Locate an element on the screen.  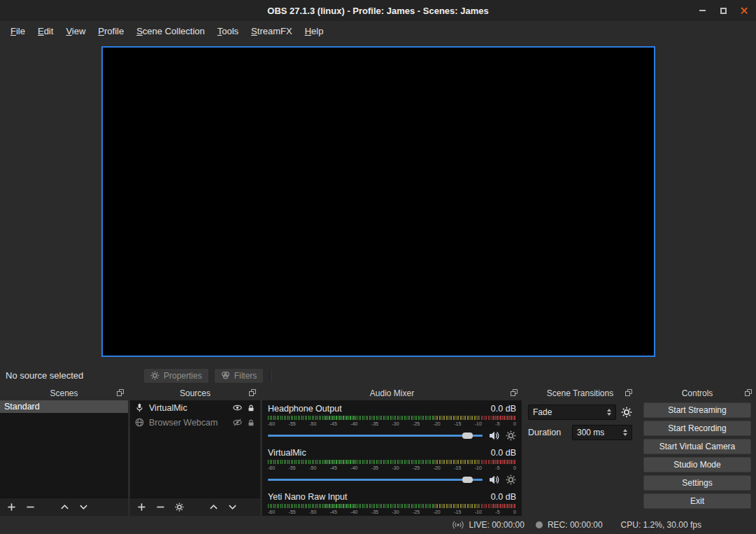
cpu-fps-stats: CPU: 1.2%, 30.00 fps is located at coordinates (662, 525).